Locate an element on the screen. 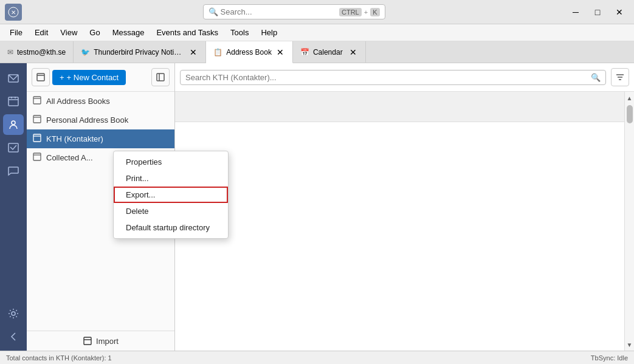 The height and width of the screenshot is (364, 634). new-contact-plus-icon: + is located at coordinates (62, 78).